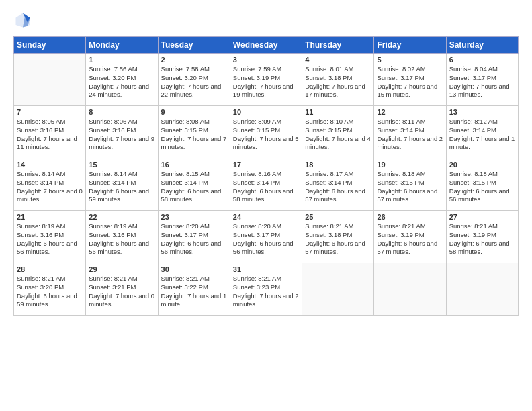 This screenshot has height=411, width=532. What do you see at coordinates (50, 291) in the screenshot?
I see `day-info: Sunrise: 8:21 AMSunset: 3:20 PMDaylight:…` at bounding box center [50, 291].